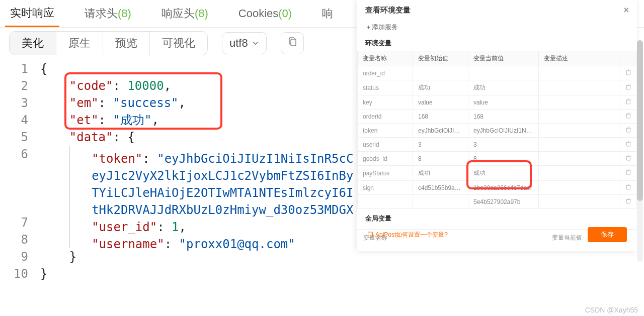 Image resolution: width=644 pixels, height=316 pixels. I want to click on tab-response-headers: 响应头(8), so click(185, 14).